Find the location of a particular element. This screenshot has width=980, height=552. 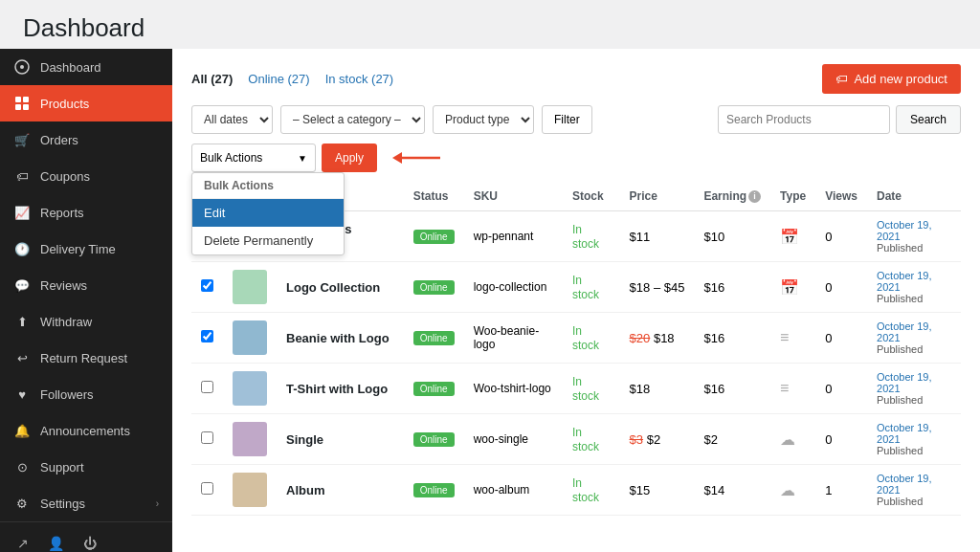

sidebar-item-coupons: 🏷 Coupons is located at coordinates (86, 176).